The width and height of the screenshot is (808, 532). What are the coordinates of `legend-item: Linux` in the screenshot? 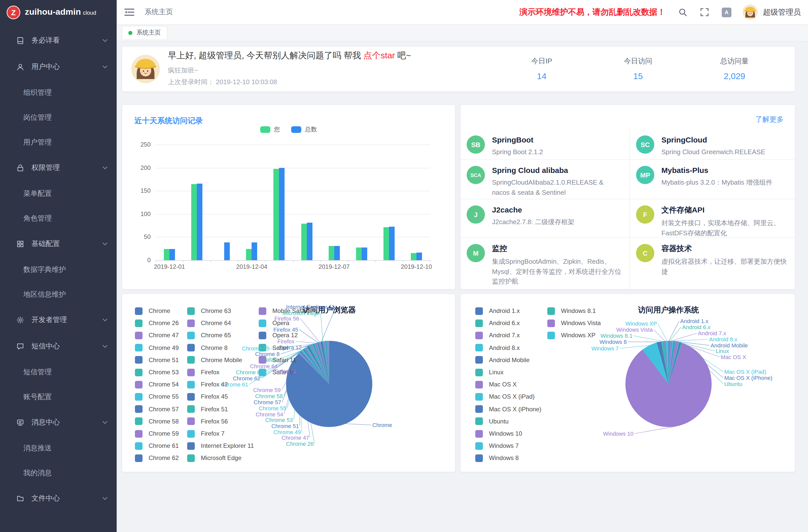 It's located at (490, 372).